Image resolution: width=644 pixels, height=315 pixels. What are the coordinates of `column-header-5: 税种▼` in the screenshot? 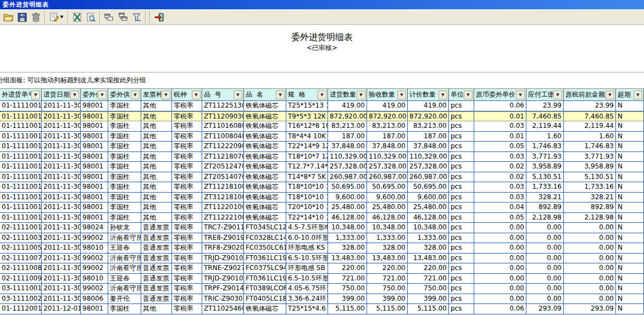 It's located at (187, 94).